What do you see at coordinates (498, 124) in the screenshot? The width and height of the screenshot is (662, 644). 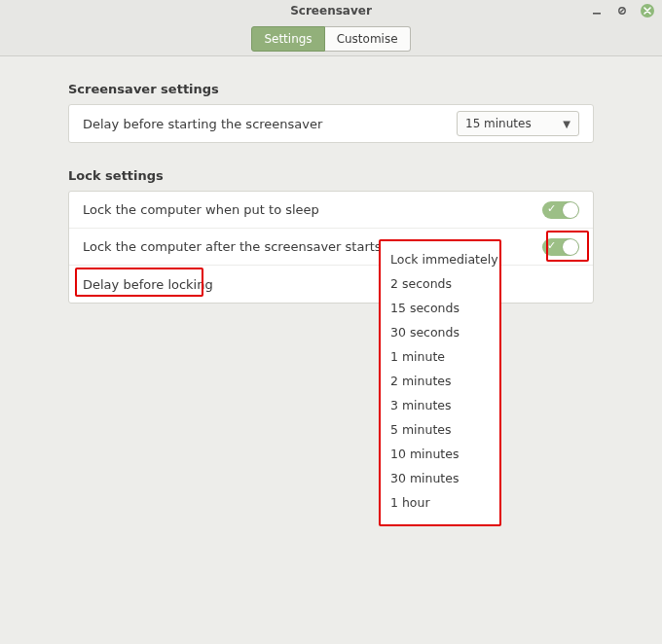 I see `delay-screensaver-value: 15 minutes` at bounding box center [498, 124].